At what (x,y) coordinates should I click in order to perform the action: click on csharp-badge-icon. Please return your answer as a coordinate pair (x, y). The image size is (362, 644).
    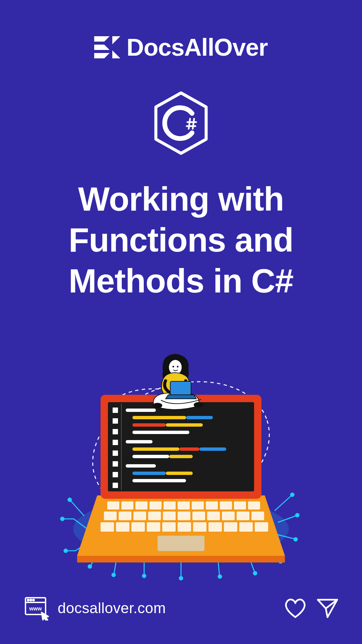
    Looking at the image, I should click on (181, 123).